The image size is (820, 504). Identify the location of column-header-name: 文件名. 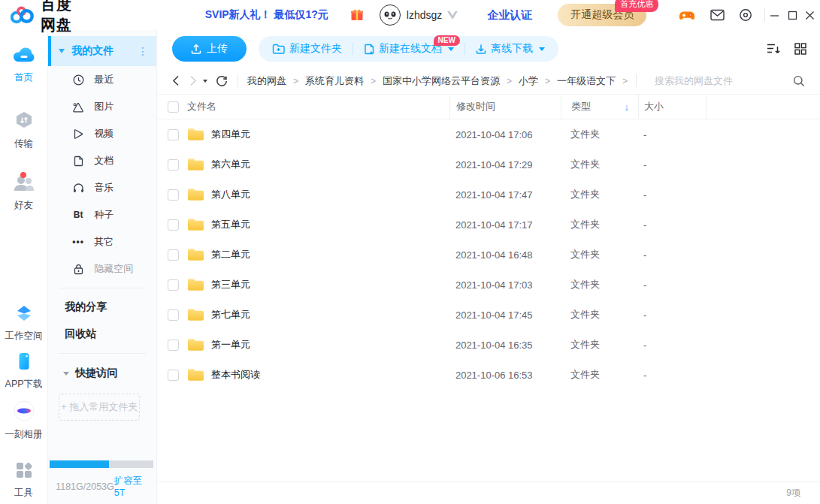
(319, 107).